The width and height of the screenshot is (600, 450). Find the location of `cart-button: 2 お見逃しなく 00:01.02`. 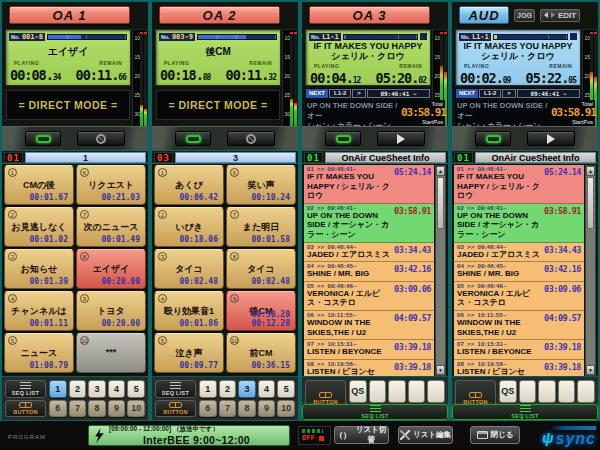

cart-button: 2 お見逃しなく 00:01.02 is located at coordinates (39, 227).